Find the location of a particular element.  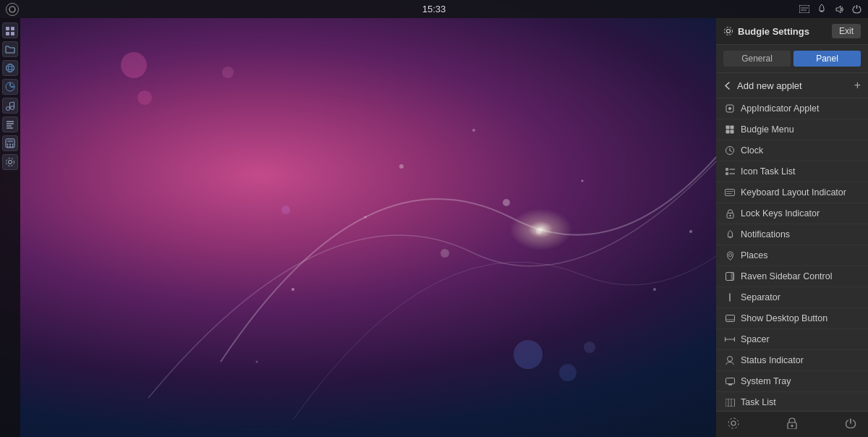

notification-panel-icon is located at coordinates (822, 9).